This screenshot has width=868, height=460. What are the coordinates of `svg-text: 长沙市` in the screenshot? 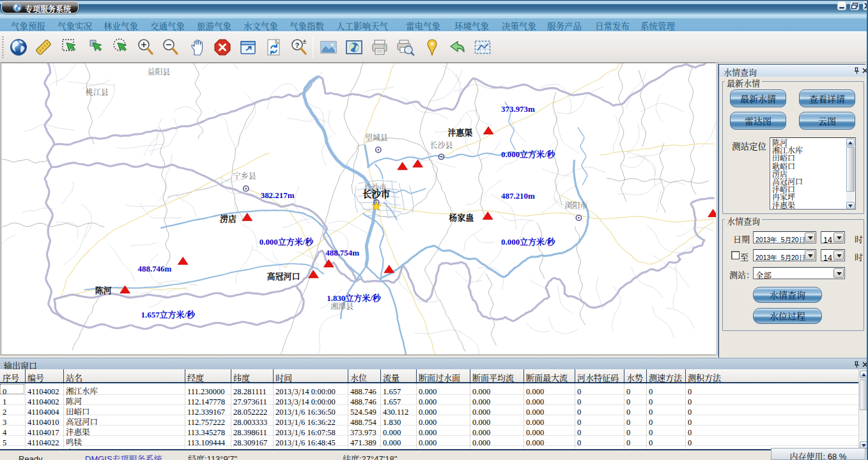 It's located at (376, 193).